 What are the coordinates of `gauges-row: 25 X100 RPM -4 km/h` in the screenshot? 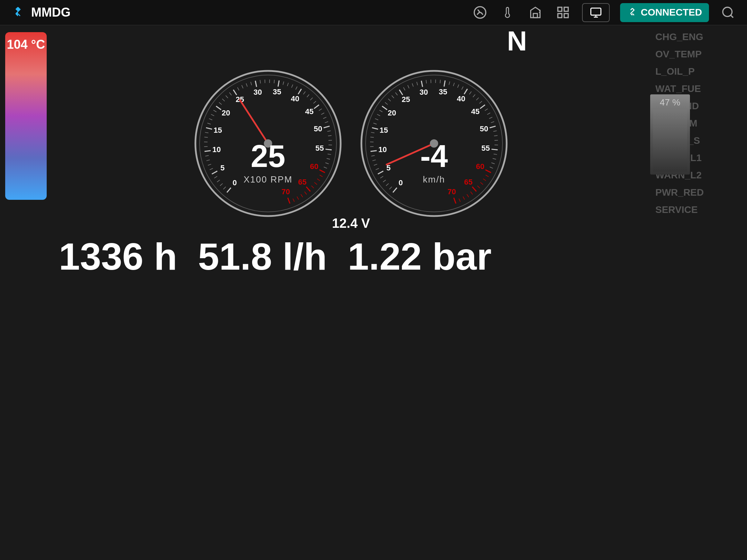 It's located at (351, 137).